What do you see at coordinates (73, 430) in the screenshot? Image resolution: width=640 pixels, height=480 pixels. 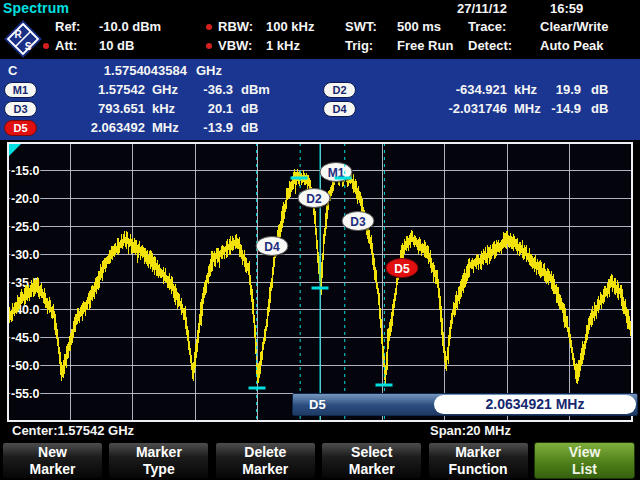 I see `center-frequency-readout: Center:1.57542 GHz` at bounding box center [73, 430].